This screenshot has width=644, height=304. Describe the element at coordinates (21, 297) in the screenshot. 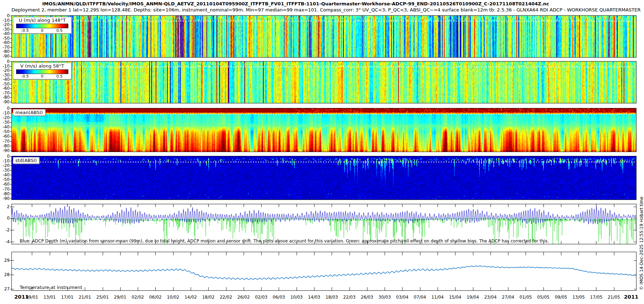

I see `x-axis-year-left: 2011` at that location.